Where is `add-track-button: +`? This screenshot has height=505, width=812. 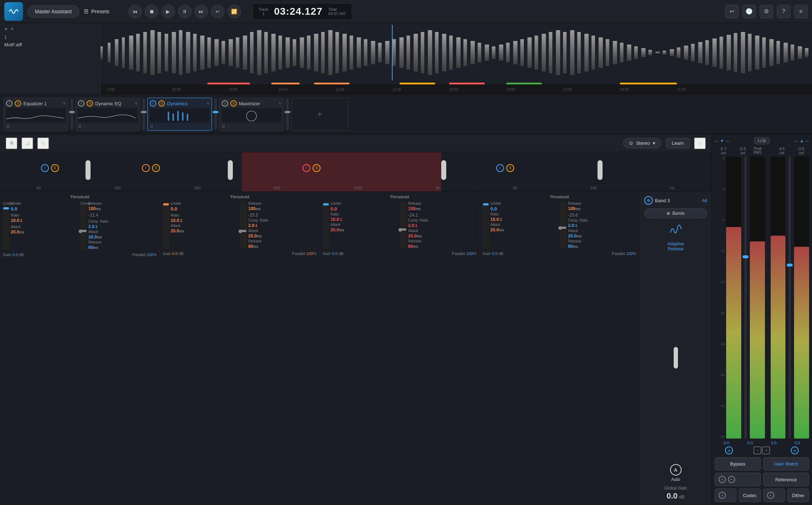 add-track-button: + is located at coordinates (6, 29).